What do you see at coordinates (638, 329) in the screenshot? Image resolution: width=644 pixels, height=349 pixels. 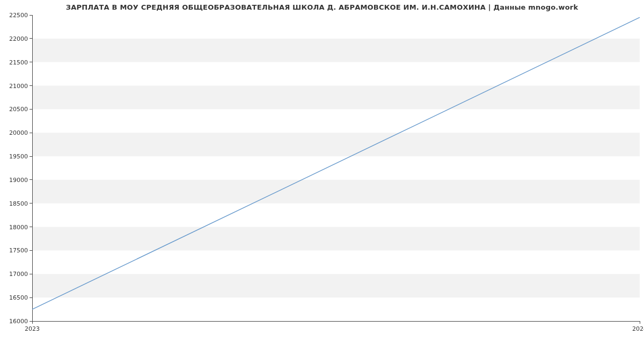 I see `x-tick-label: 2024` at bounding box center [638, 329].